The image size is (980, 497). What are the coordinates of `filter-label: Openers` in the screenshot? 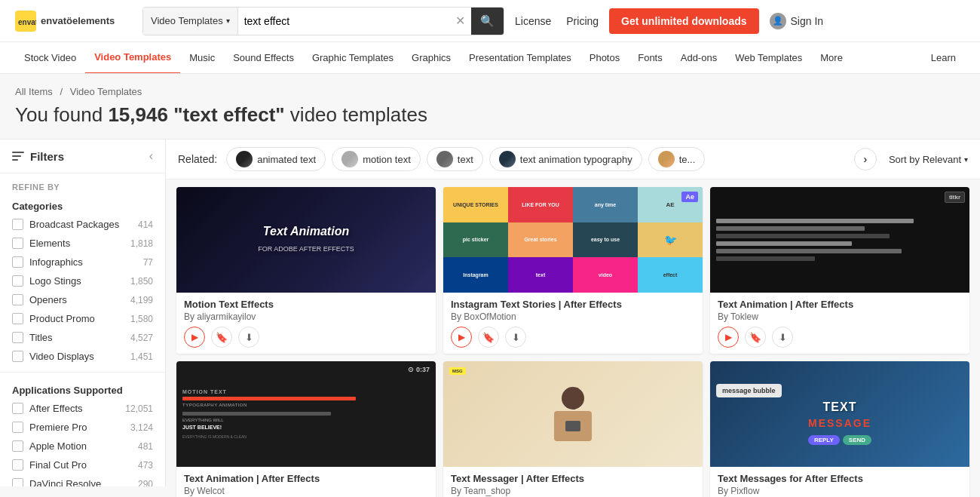 It's located at (77, 300).